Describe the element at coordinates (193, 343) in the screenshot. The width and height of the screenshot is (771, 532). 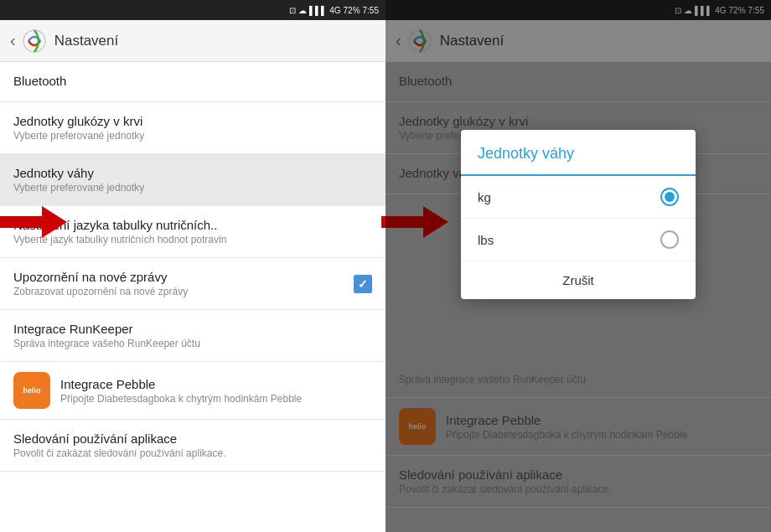
I see `runkeeper-subtitle: Správa integrace vašeho RunKeeper účtu` at that location.